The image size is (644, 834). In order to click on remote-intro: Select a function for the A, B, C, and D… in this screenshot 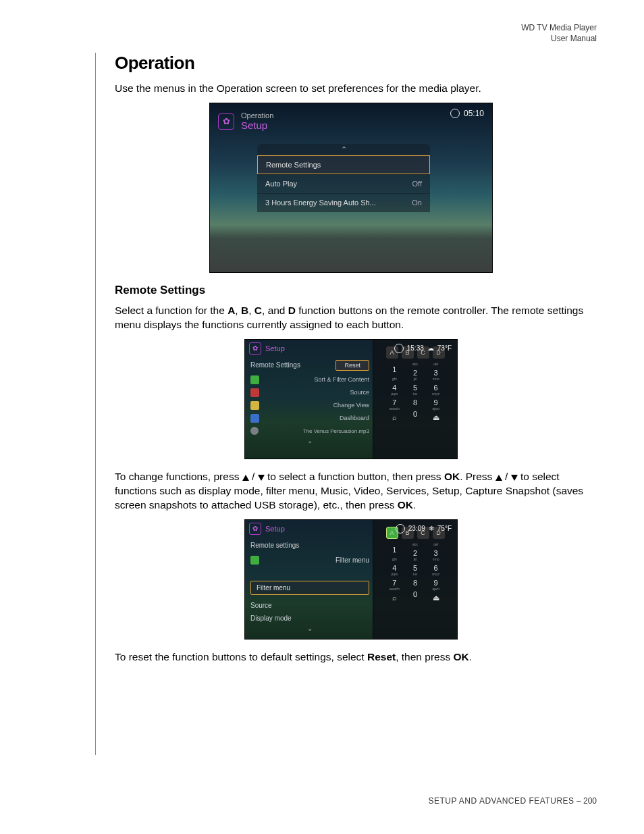, I will do `click(351, 318)`.